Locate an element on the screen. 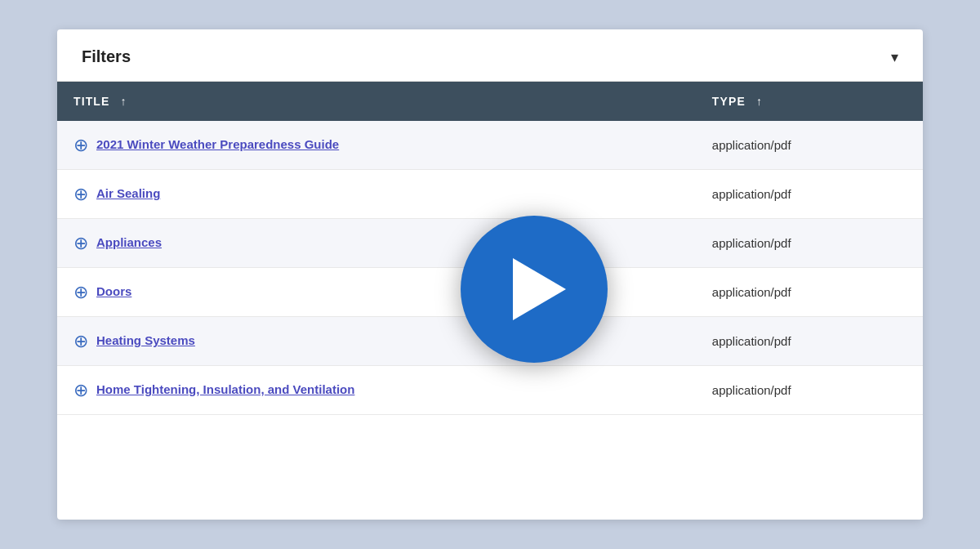  filters-label: Filters is located at coordinates (106, 57).